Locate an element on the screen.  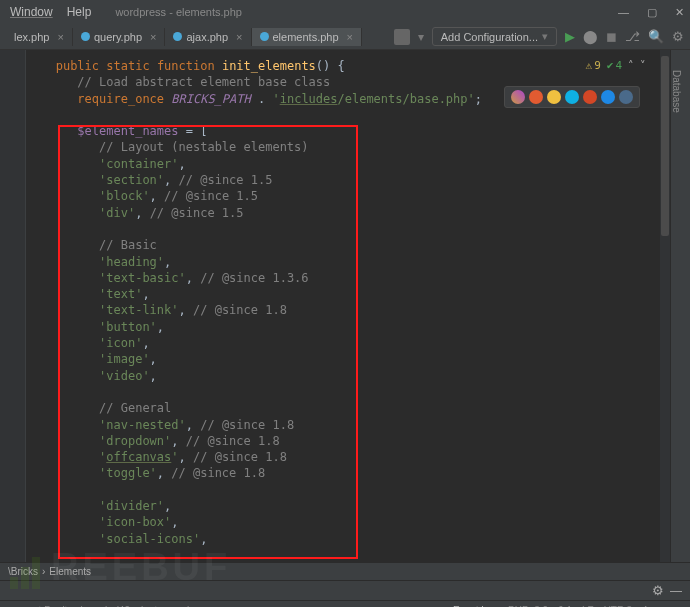
browser-icon is located at coordinates (518, 97).